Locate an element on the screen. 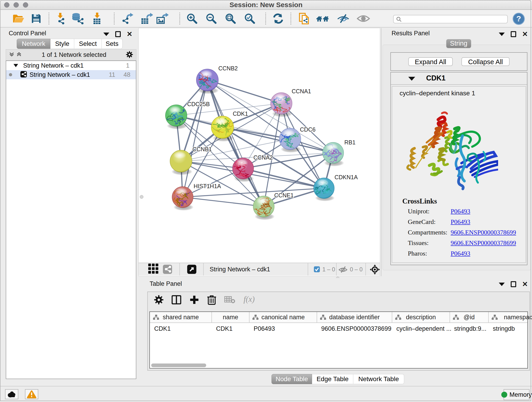 Image resolution: width=532 pixels, height=402 pixels. svg-text: CDC6 is located at coordinates (308, 129).